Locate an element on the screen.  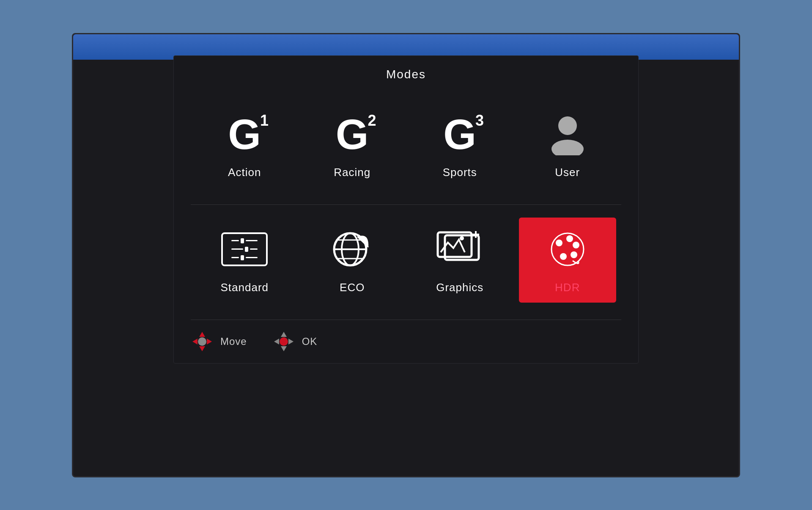
dpad-ok-icon is located at coordinates (284, 342).